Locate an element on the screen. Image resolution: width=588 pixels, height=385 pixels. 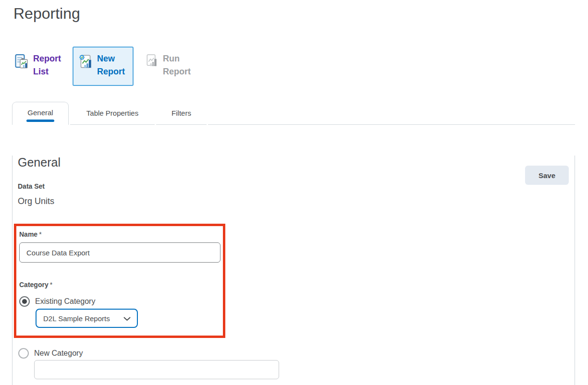
existing-category-radio-selected is located at coordinates (24, 301).